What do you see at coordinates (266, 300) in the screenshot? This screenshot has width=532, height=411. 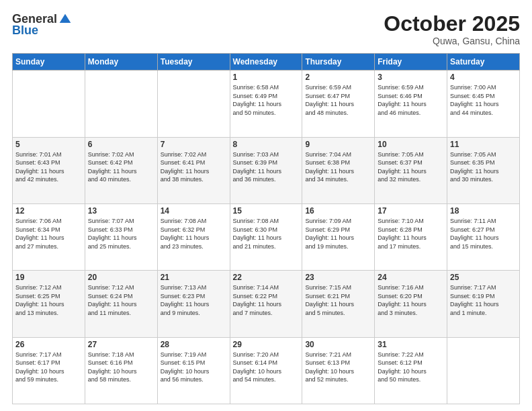 I see `day-info: Sunrise: 7:14 AM Sunset: 6:22 PM Dayligh…` at bounding box center [266, 300].